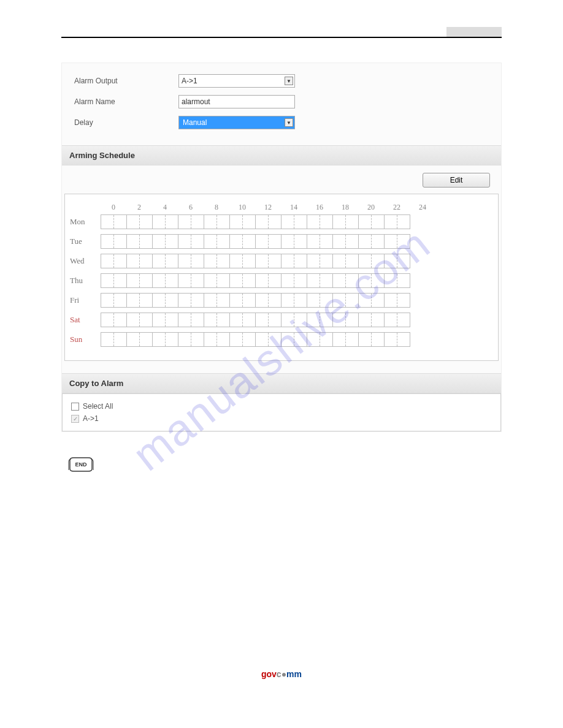  What do you see at coordinates (237, 81) in the screenshot?
I see `alarm-output-select: A->1 ▼` at bounding box center [237, 81].